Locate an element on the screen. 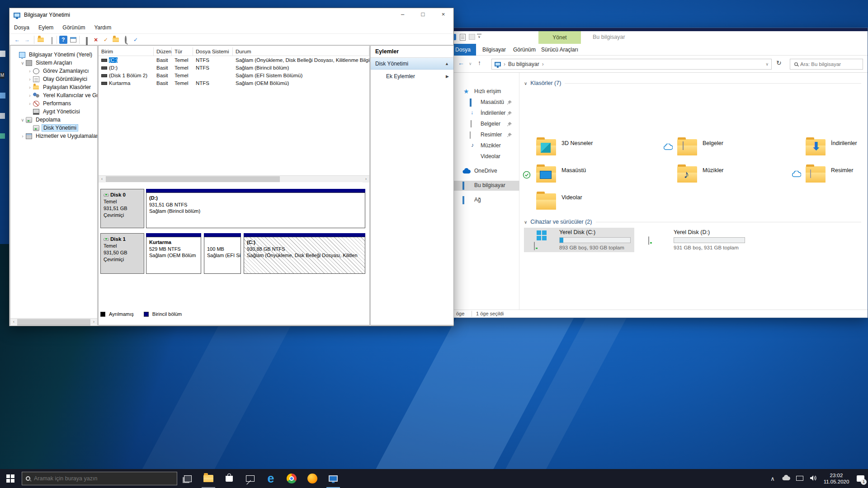 This screenshot has width=868, height=488. tree-event-viewer: › Olay Görüntüleyici is located at coordinates (54, 79).